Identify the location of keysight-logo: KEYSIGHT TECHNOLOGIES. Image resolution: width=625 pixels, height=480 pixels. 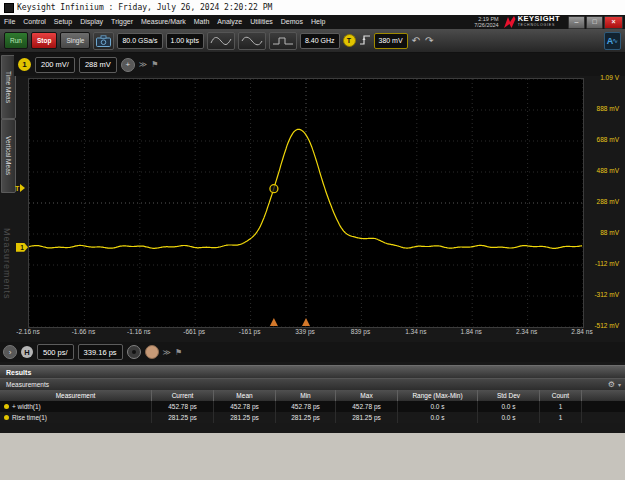
(532, 22).